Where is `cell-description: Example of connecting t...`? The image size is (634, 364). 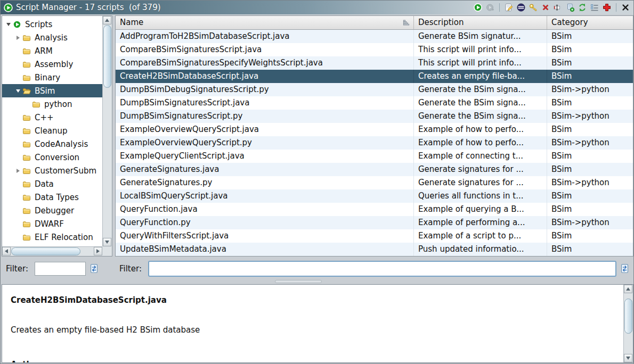 cell-description: Example of connecting t... is located at coordinates (481, 156).